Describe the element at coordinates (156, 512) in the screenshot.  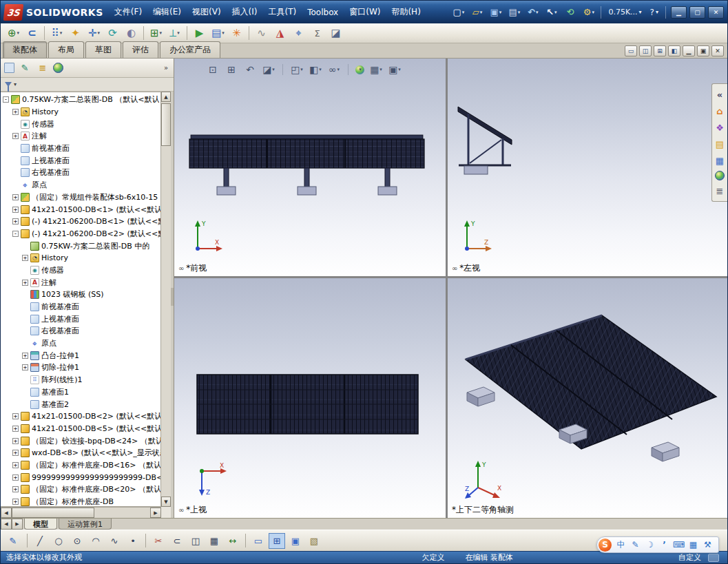
I see `scroll-right-button: ▶` at that location.